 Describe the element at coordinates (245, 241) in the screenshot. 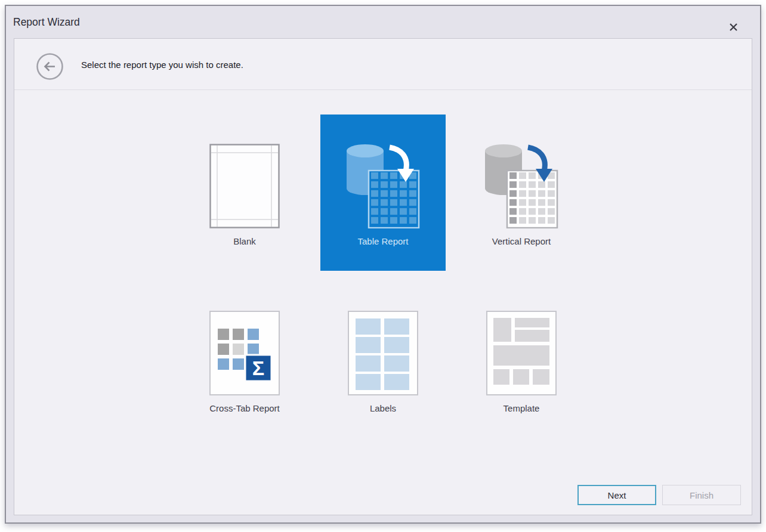

I see `tile-label: Blank` at that location.